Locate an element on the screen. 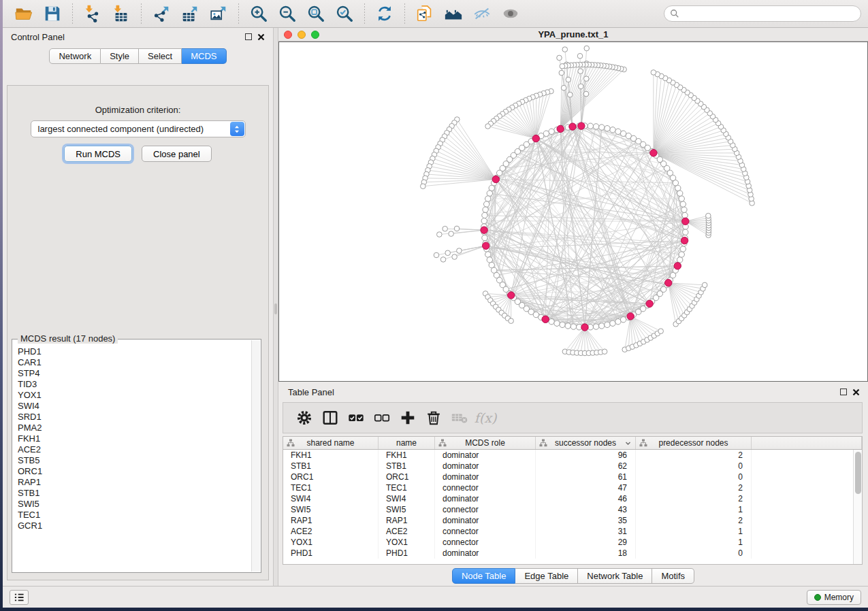 Image resolution: width=868 pixels, height=611 pixels. cell-name: STB1 is located at coordinates (407, 466).